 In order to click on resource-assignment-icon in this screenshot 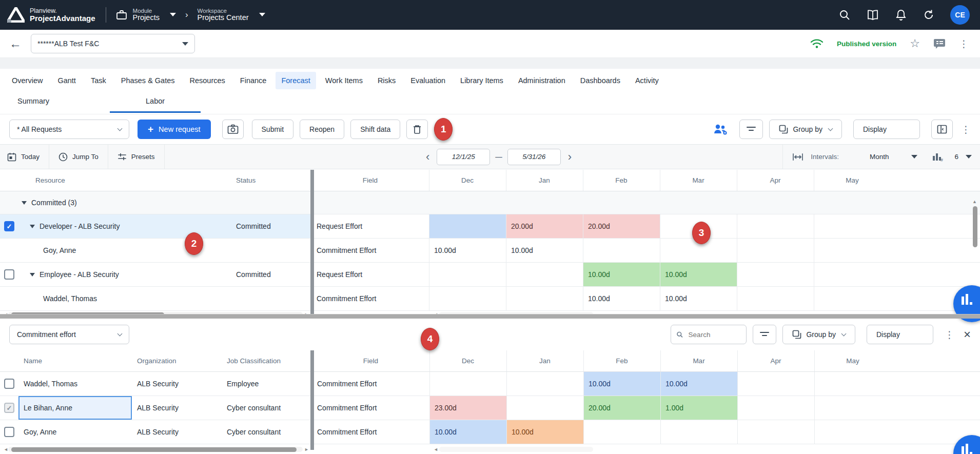, I will do `click(720, 129)`.